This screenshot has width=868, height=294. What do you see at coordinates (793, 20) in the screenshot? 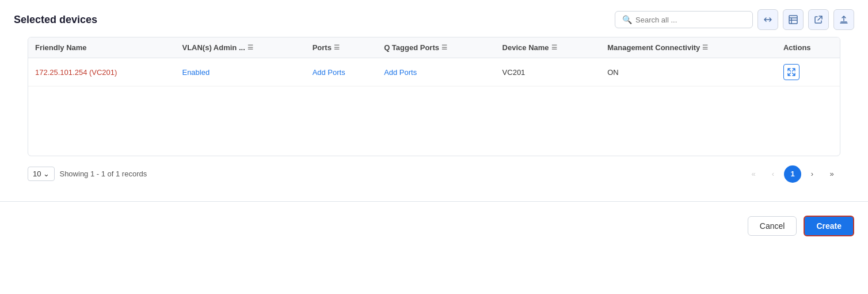
I see `table-layout-icon` at bounding box center [793, 20].